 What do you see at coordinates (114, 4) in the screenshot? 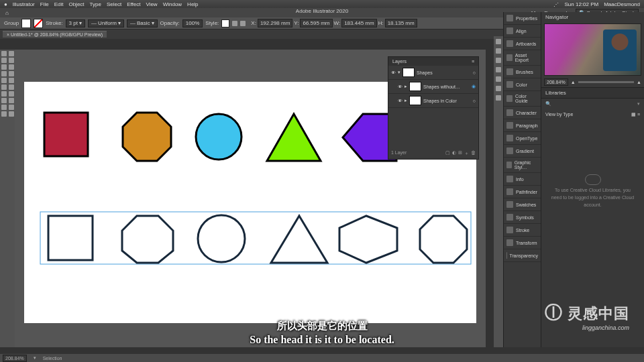
I see `menu-select: Select` at bounding box center [114, 4].